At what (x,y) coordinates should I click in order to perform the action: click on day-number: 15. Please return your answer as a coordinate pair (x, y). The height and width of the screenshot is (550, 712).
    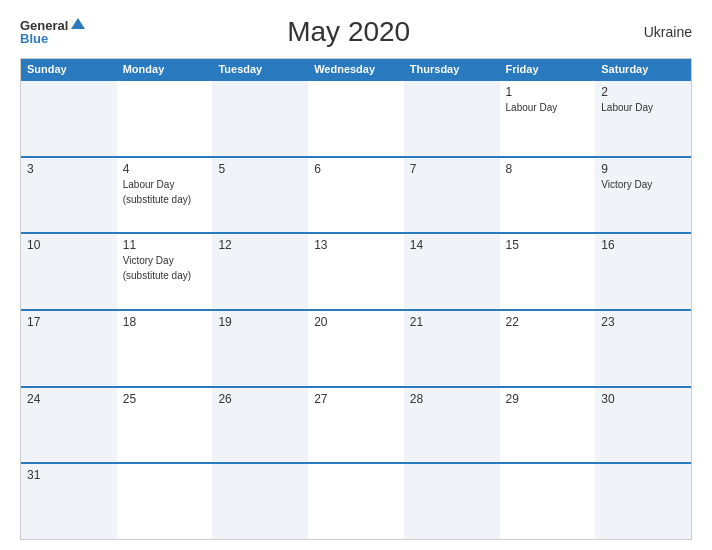
    Looking at the image, I should click on (548, 245).